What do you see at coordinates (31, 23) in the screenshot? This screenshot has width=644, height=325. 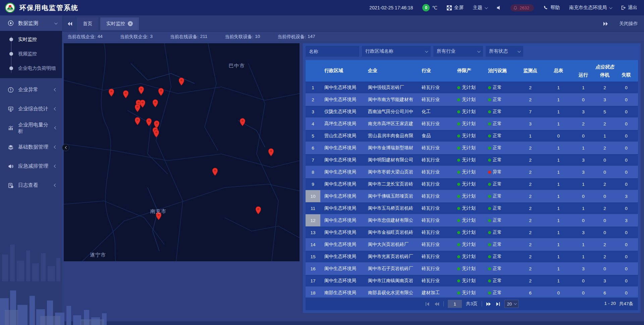 I see `sidebar-item-data-monitoring: 数据监测` at bounding box center [31, 23].